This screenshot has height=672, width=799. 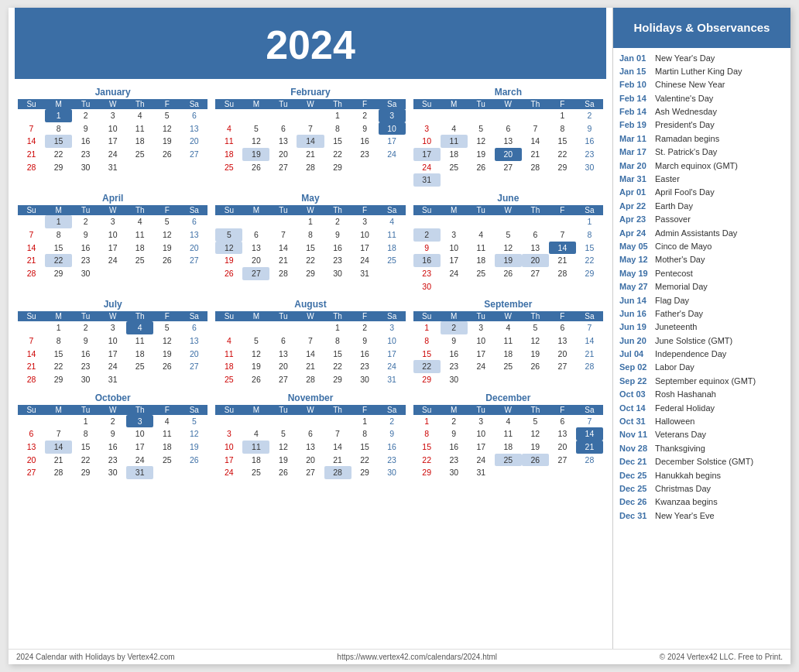 What do you see at coordinates (684, 125) in the screenshot?
I see `holiday-name: President's Day` at bounding box center [684, 125].